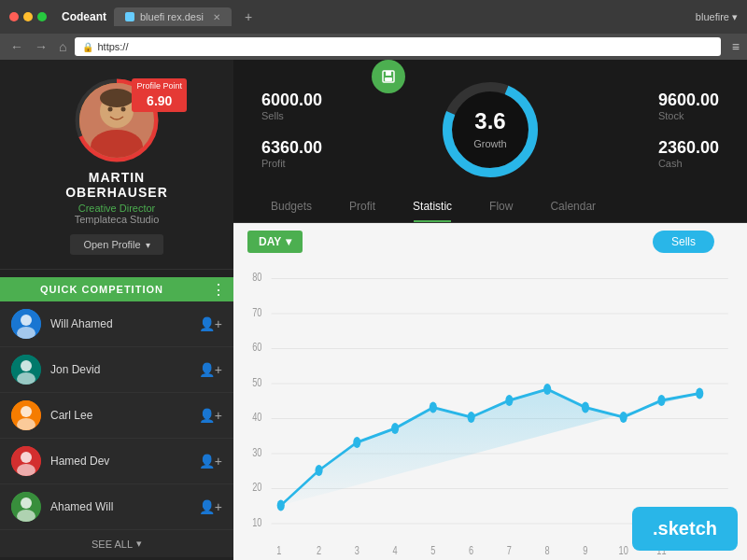  Describe the element at coordinates (117, 416) in the screenshot. I see `list-item: Carl Lee 👤+` at that location.